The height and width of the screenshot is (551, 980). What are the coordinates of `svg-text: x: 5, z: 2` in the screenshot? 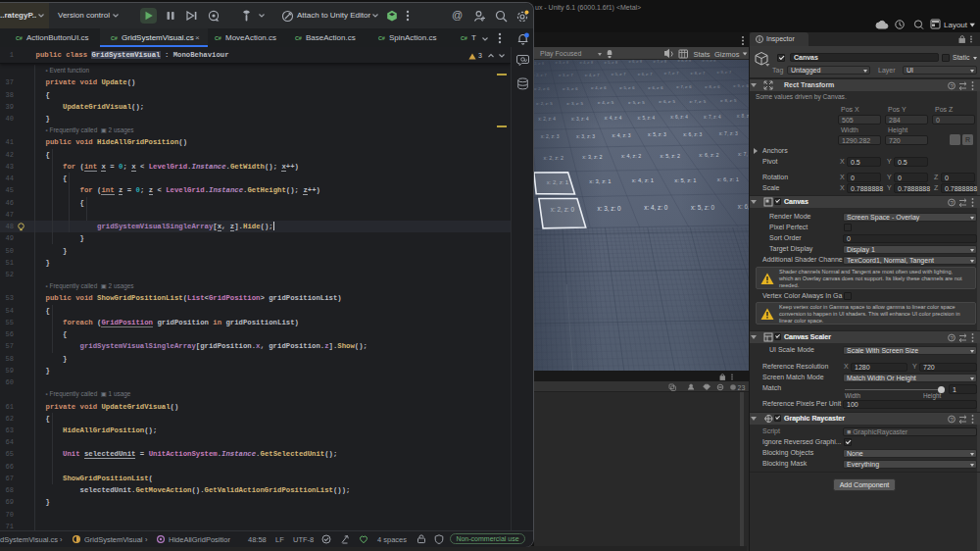 It's located at (670, 156).